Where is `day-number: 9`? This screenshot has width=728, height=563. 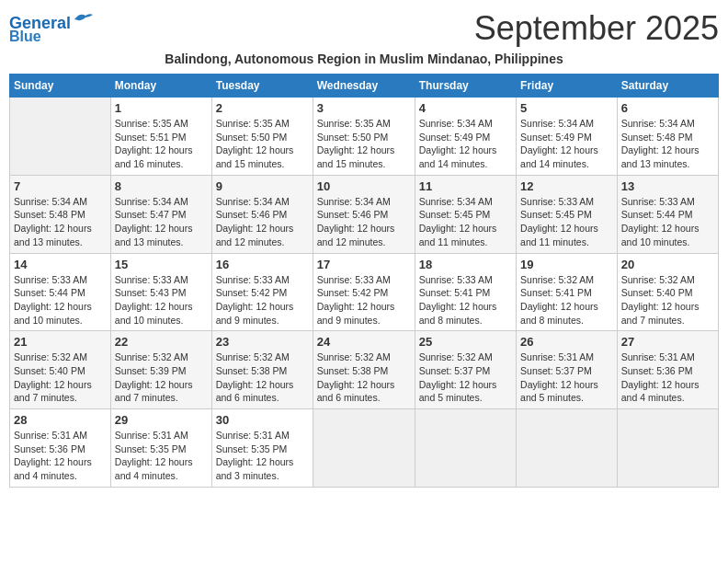
day-number: 9 is located at coordinates (263, 186).